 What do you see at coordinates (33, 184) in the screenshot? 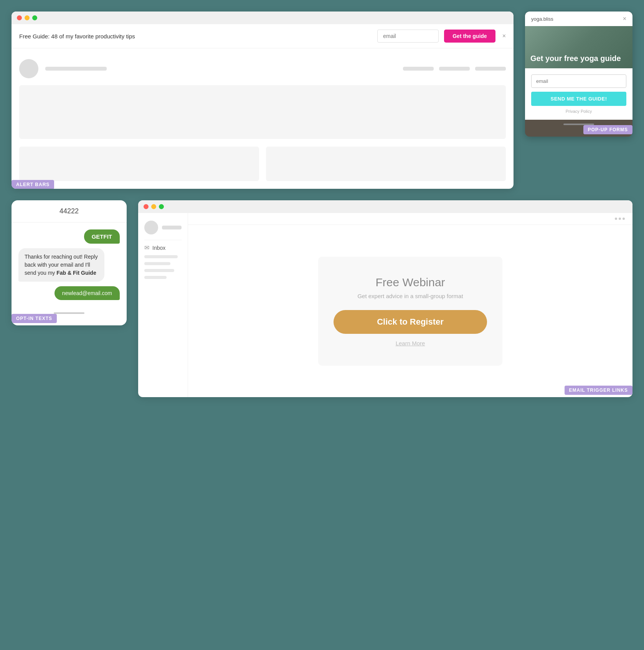
I see `alert-bar-label: ALERT BARS` at bounding box center [33, 184].